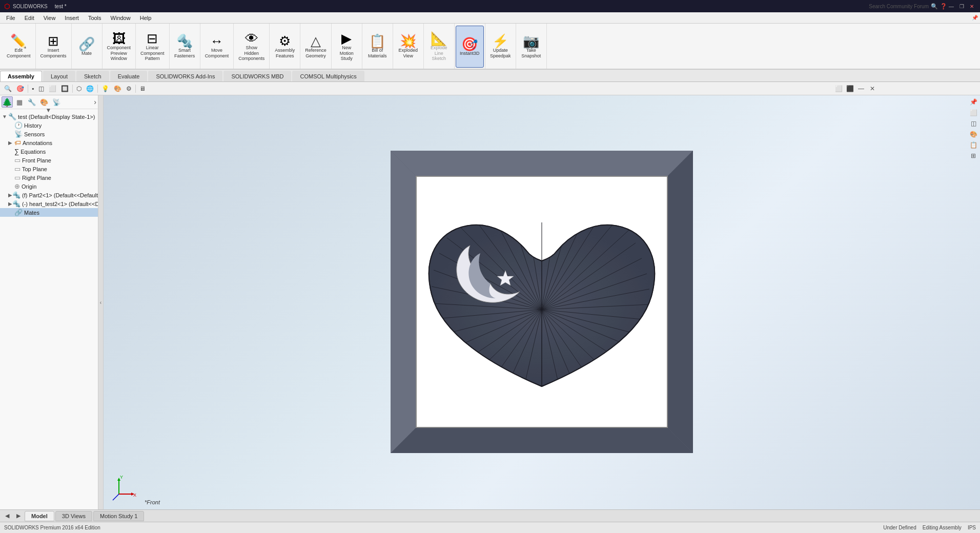 The image size is (980, 533). Describe the element at coordinates (7, 102) in the screenshot. I see `tree-btn-featuremanager: 🌲` at that location.